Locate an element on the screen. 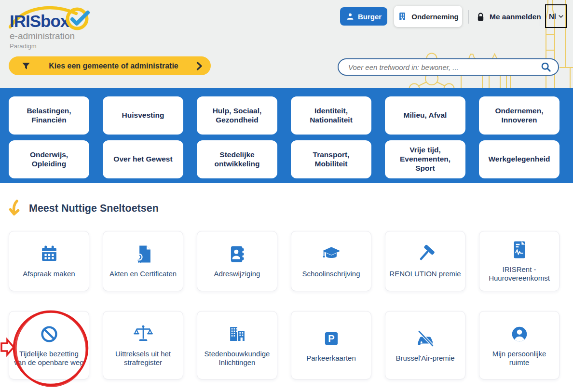 This screenshot has height=392, width=573. shortcut-label: Tijdelijke bezetting van de openbare weg is located at coordinates (49, 358).